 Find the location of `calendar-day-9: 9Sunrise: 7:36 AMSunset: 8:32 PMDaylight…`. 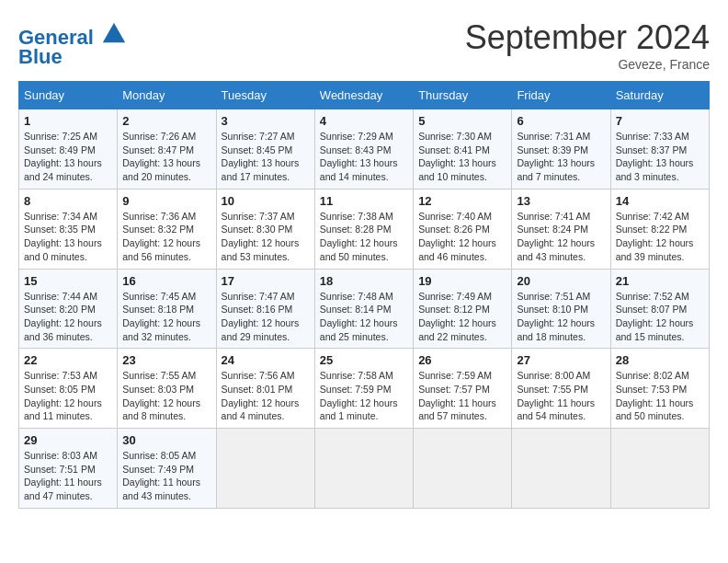

calendar-day-9: 9Sunrise: 7:36 AMSunset: 8:32 PMDaylight… is located at coordinates (167, 228).